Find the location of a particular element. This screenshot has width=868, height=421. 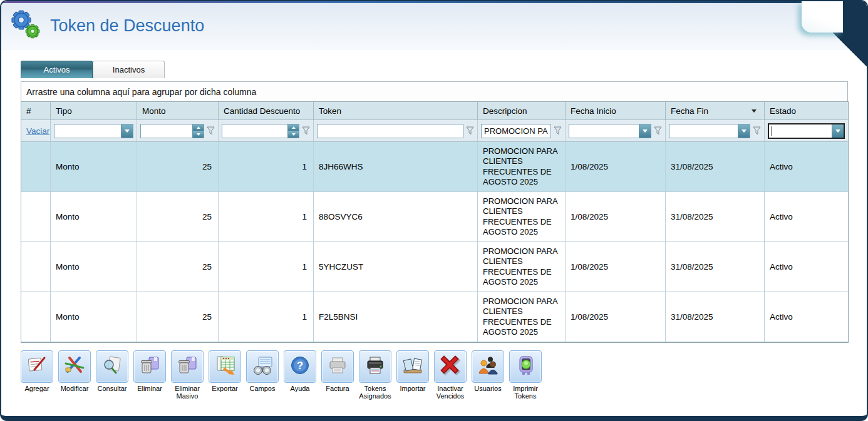

users-icon is located at coordinates (488, 367).